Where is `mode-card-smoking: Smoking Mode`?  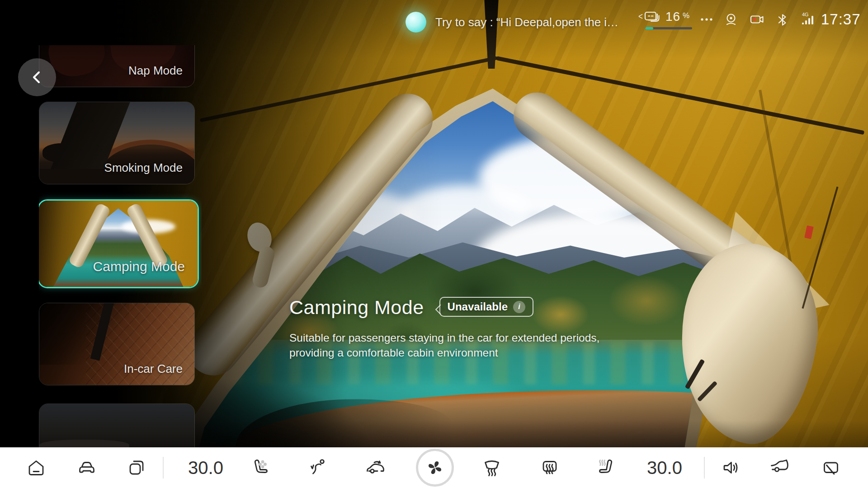
mode-card-smoking: Smoking Mode is located at coordinates (117, 143).